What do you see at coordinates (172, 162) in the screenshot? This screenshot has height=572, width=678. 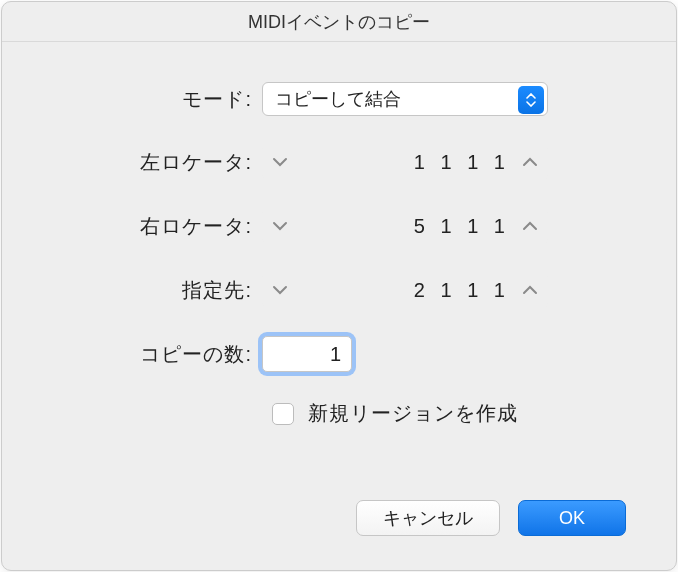 I see `left-locator-label: 左ロケータ:` at bounding box center [172, 162].